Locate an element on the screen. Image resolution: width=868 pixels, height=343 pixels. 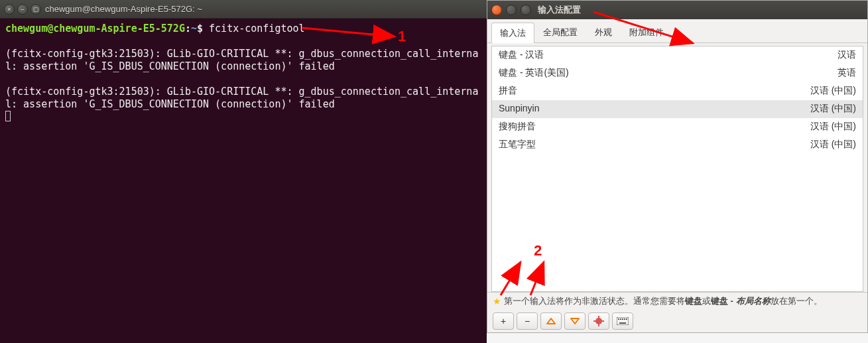
list-item: 五笔字型 汉语 (中国) is located at coordinates (678, 145).